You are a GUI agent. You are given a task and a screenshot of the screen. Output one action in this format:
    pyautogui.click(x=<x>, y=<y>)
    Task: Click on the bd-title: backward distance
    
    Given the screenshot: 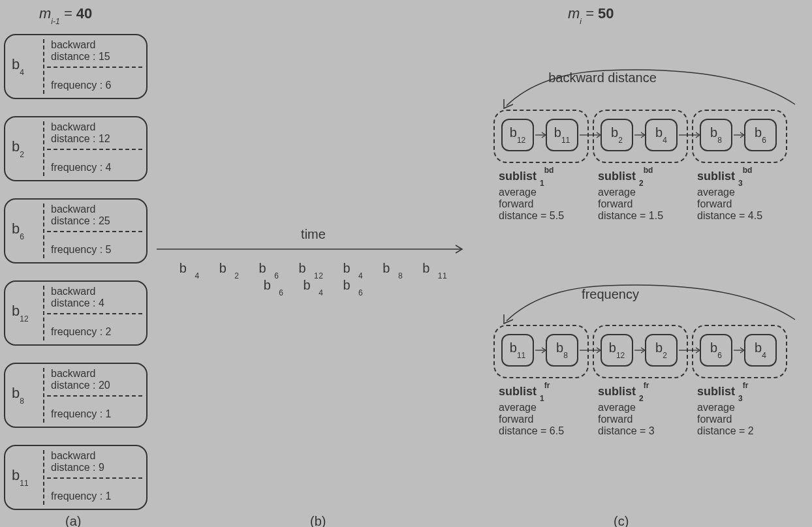 What is the action you would take?
    pyautogui.click(x=602, y=78)
    